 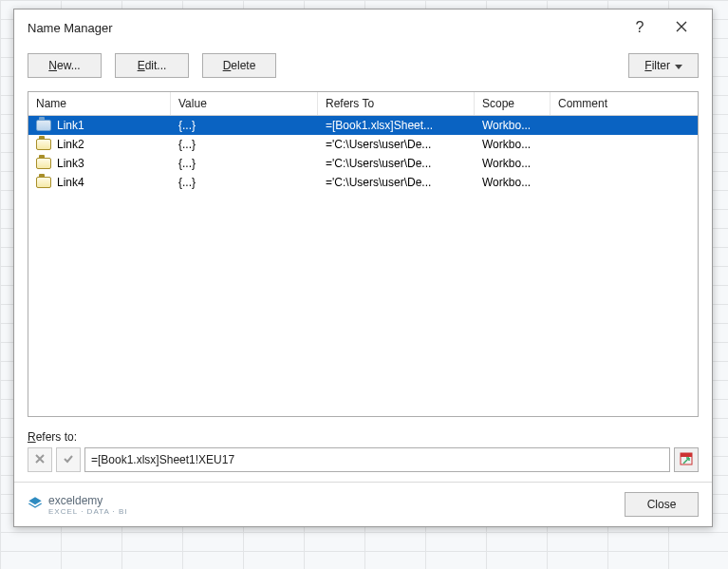 What do you see at coordinates (640, 28) in the screenshot?
I see `help-icon: ?` at bounding box center [640, 28].